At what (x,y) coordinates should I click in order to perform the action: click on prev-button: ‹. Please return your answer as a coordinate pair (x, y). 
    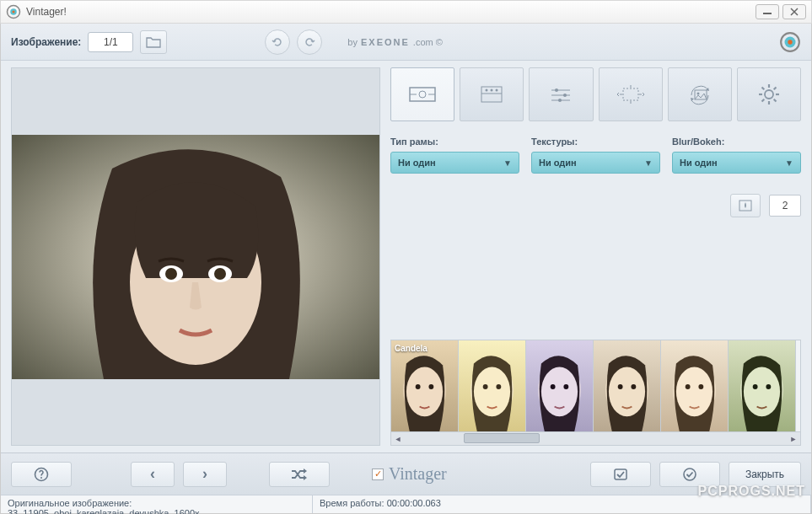
    Looking at the image, I should click on (153, 474).